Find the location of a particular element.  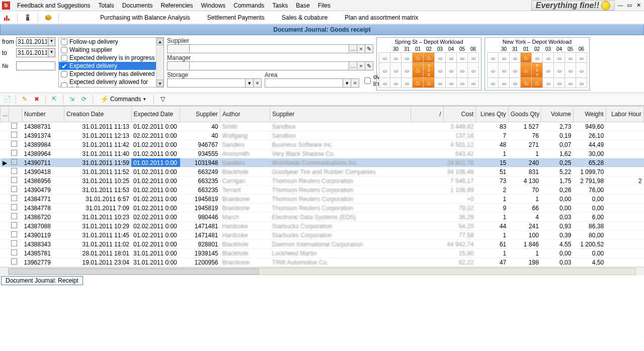

column-header: Labor Hour is located at coordinates (625, 115).